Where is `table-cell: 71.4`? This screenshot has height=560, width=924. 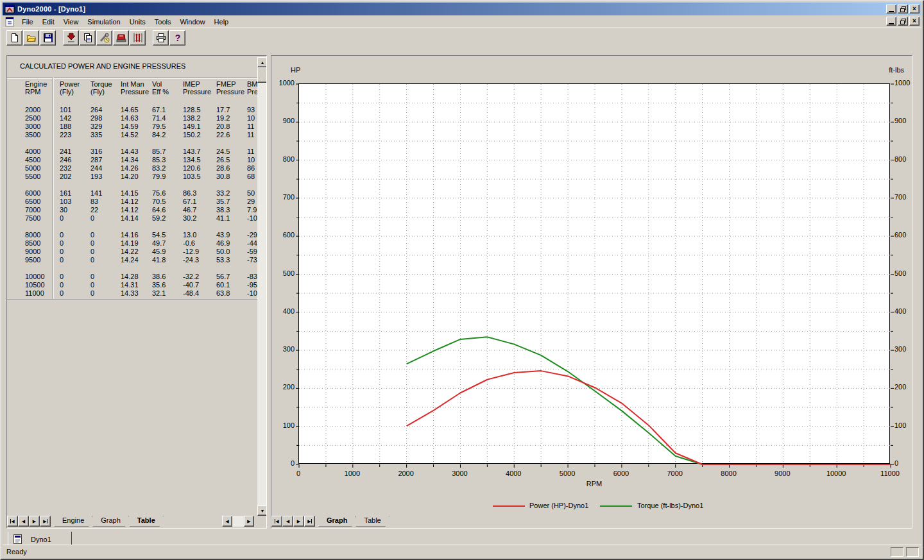
table-cell: 71.4 is located at coordinates (157, 118).